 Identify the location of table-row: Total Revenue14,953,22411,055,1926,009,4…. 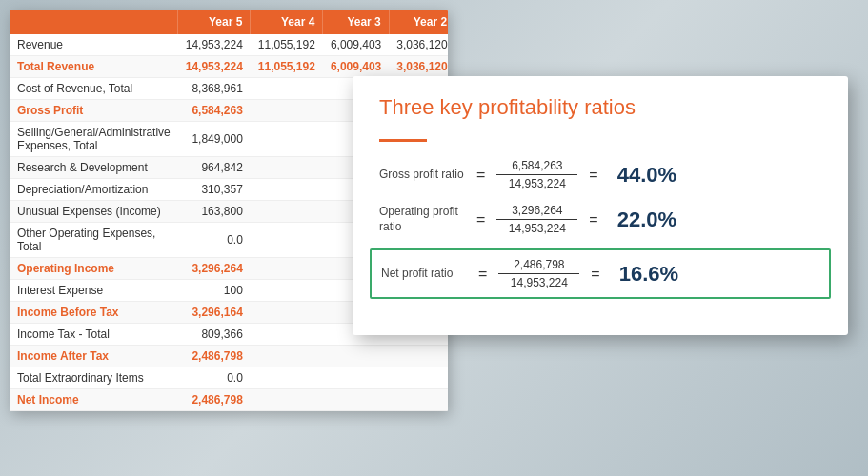
(229, 67).